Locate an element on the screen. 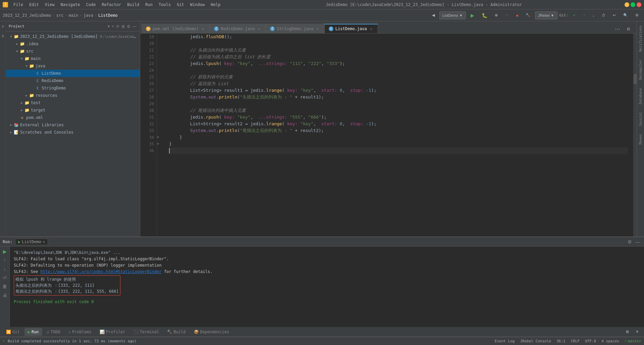  database-panel: Database is located at coordinates (641, 96).